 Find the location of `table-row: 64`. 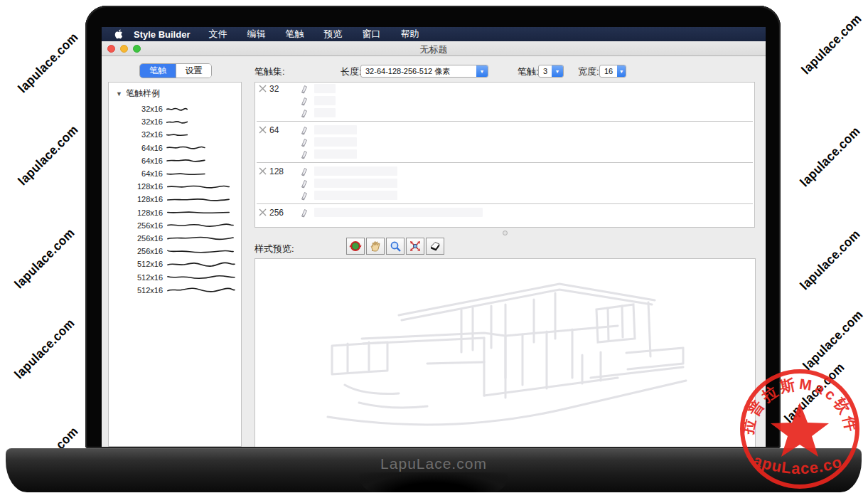

table-row: 64 is located at coordinates (505, 129).